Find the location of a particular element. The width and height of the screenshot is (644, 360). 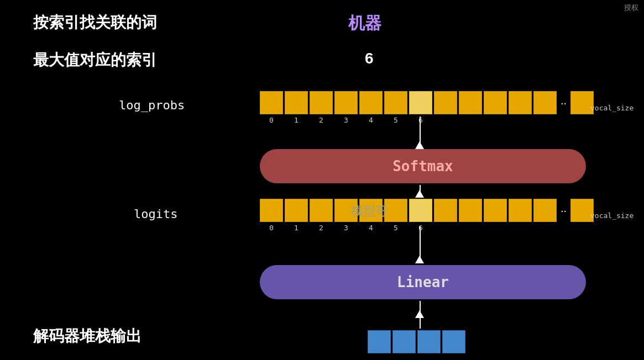

overlay-text: 模型哥 is located at coordinates (369, 211).